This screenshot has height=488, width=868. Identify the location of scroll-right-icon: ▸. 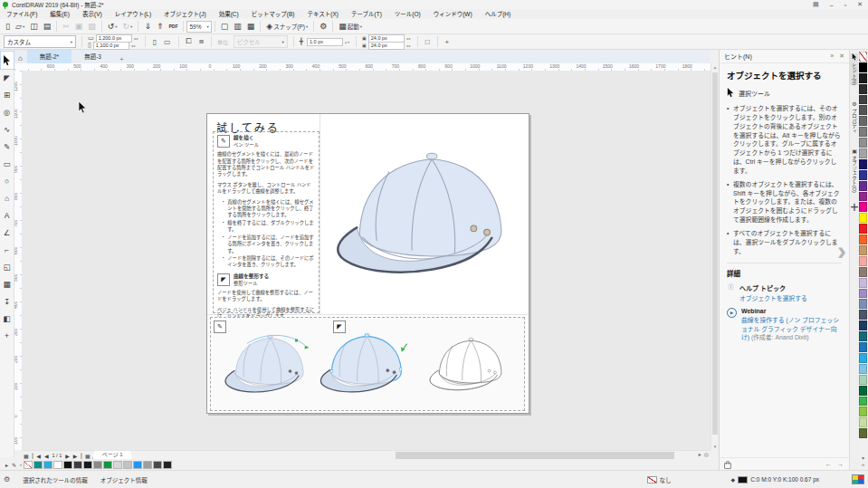
(701, 455).